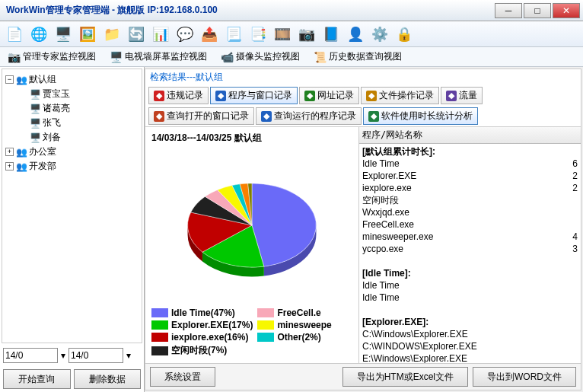 The image size is (583, 392). What do you see at coordinates (470, 273) in the screenshot?
I see `list-group-header: [Idle Time]:` at bounding box center [470, 273].